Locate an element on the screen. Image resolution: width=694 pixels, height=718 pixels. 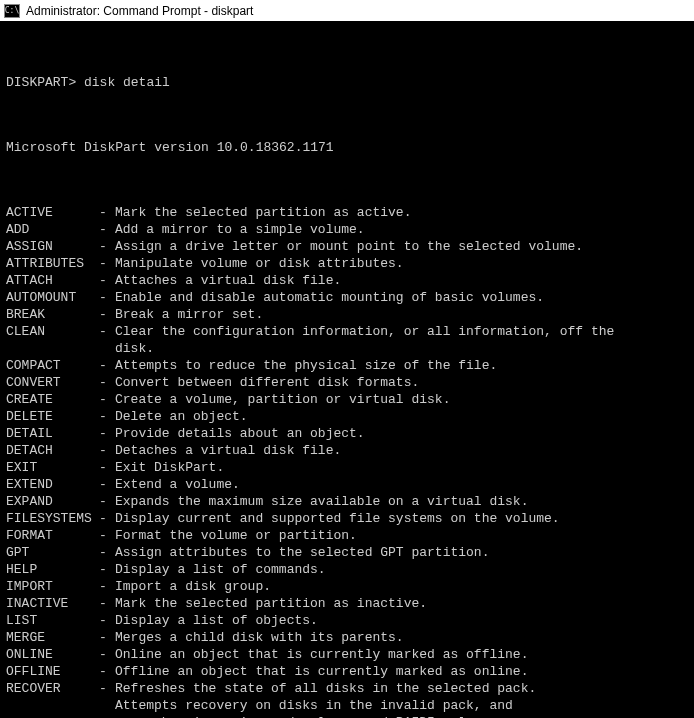
command-description: Clear the configuration information, or … is located at coordinates (364, 332).